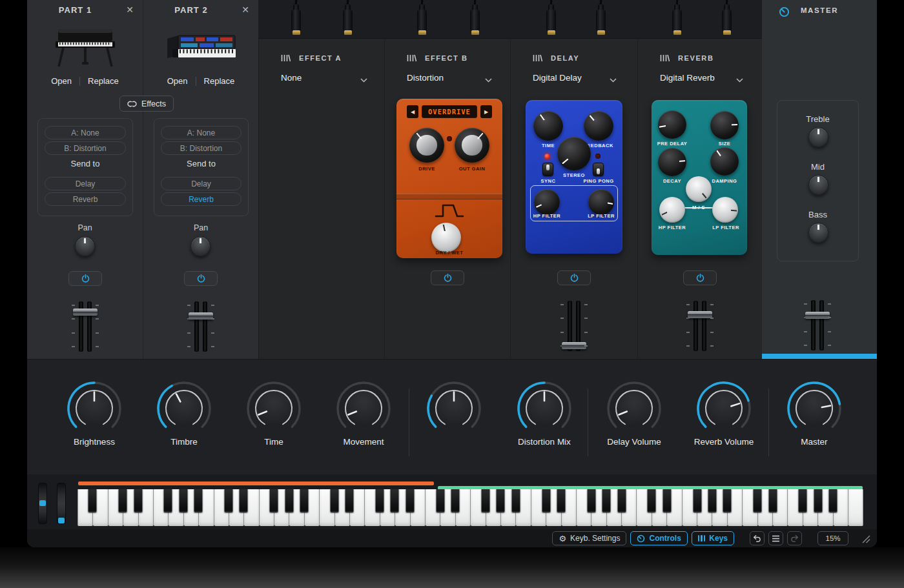  Describe the element at coordinates (85, 183) in the screenshot. I see `part-1-send-delay-button: Delay` at that location.